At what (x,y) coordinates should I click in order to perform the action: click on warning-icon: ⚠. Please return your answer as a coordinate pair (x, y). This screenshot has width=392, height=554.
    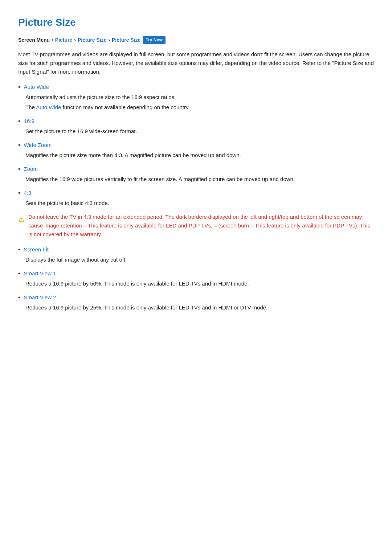
    Looking at the image, I should click on (21, 219).